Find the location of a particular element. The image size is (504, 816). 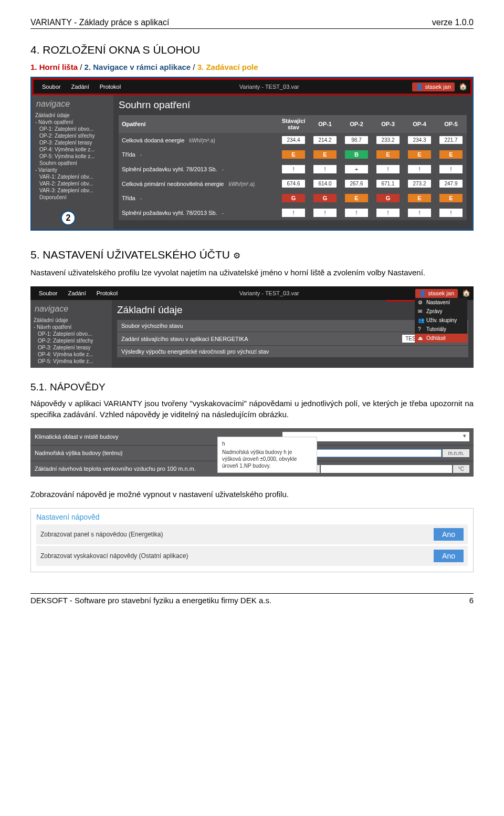

cell: B is located at coordinates (356, 154).